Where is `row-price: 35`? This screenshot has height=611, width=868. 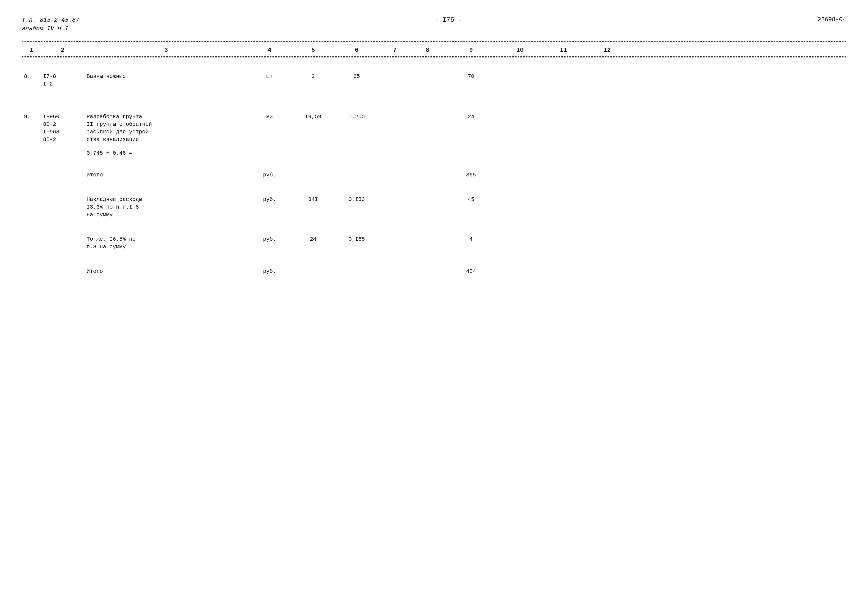 row-price: 35 is located at coordinates (357, 80).